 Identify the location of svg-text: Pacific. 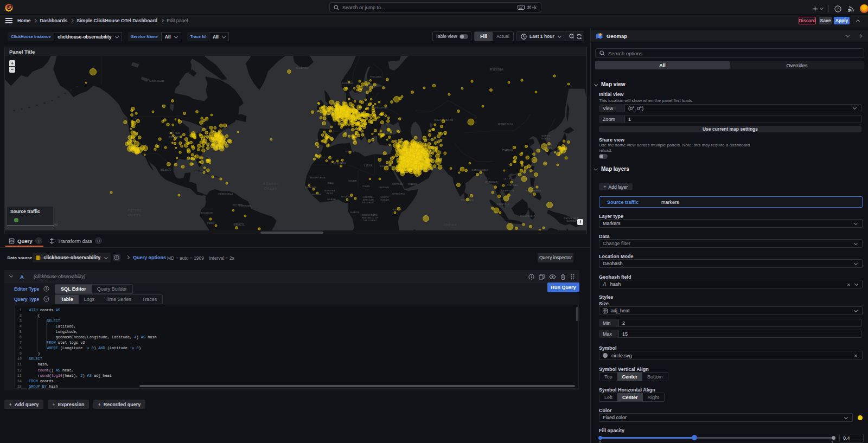
(135, 210).